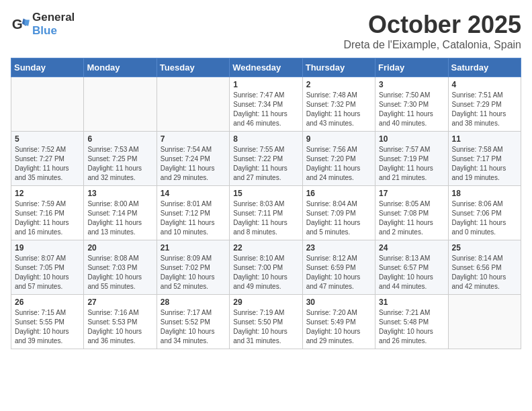 The image size is (532, 411). Describe the element at coordinates (120, 218) in the screenshot. I see `day-info: Sunrise: 8:00 AMSunset: 7:14 PMDaylight:…` at that location.